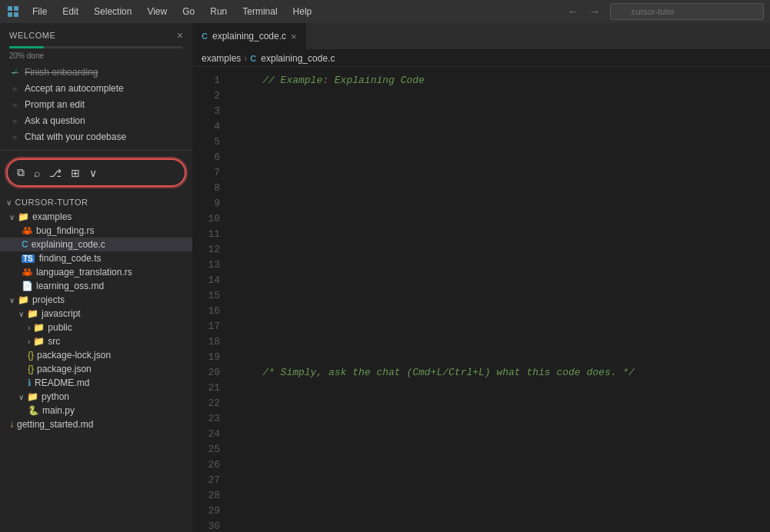 The height and width of the screenshot is (532, 770). What do you see at coordinates (15, 137) in the screenshot?
I see `circle-icon-4: ○` at bounding box center [15, 137].